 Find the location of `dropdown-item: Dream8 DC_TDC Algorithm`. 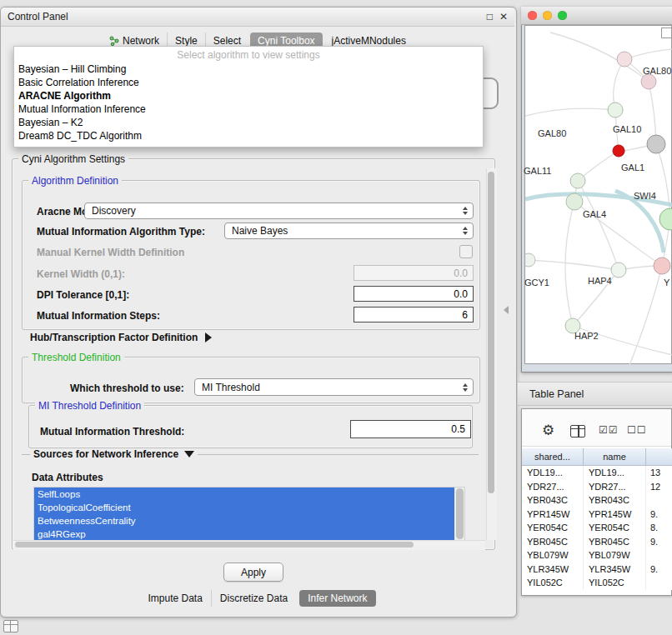

dropdown-item: Dream8 DC_TDC Algorithm is located at coordinates (248, 136).